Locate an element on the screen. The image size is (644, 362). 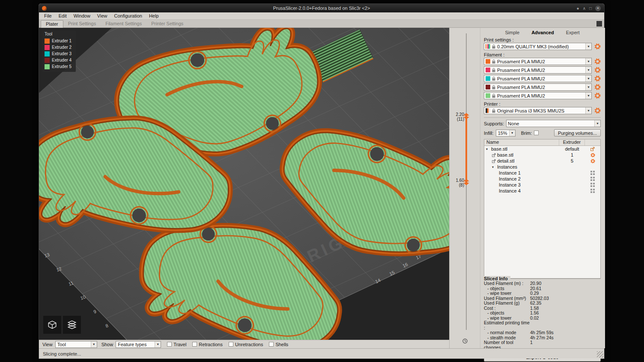
cube-icon is located at coordinates (52, 325).